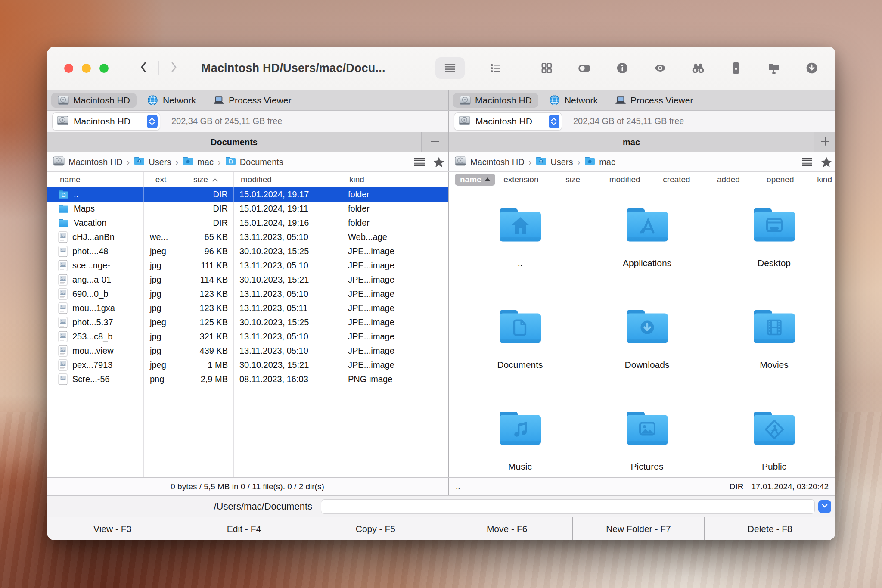 The image size is (882, 588). Describe the element at coordinates (647, 360) in the screenshot. I see `grid-item-downloads: Downloads` at that location.